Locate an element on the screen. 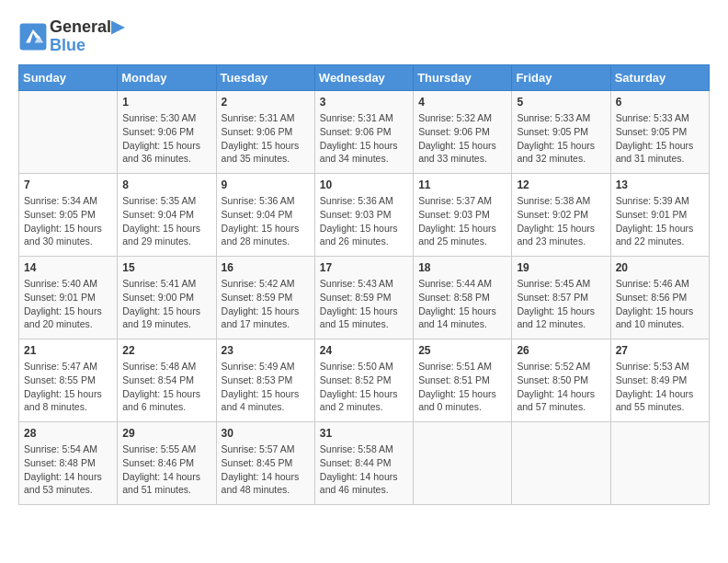 The image size is (728, 563). day-info: Sunrise: 5:55 AM Sunset: 8:46 PM Dayligh… is located at coordinates (166, 469).